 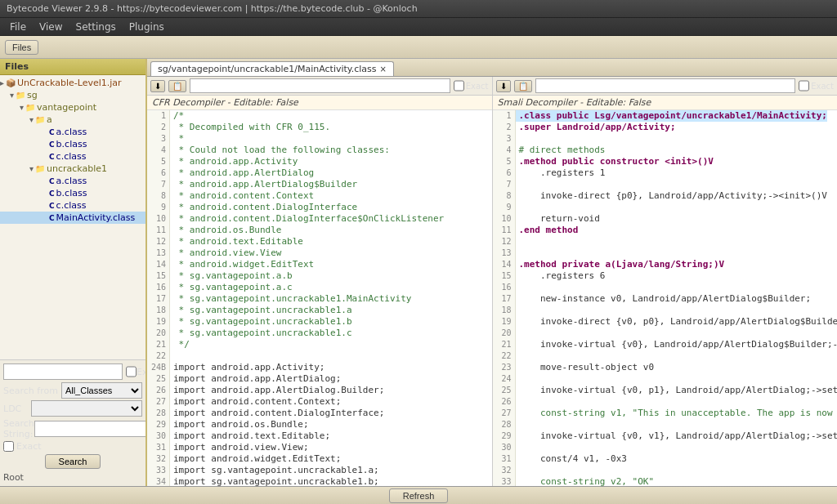 What do you see at coordinates (159, 379) in the screenshot?
I see `line-number: 25` at bounding box center [159, 379].